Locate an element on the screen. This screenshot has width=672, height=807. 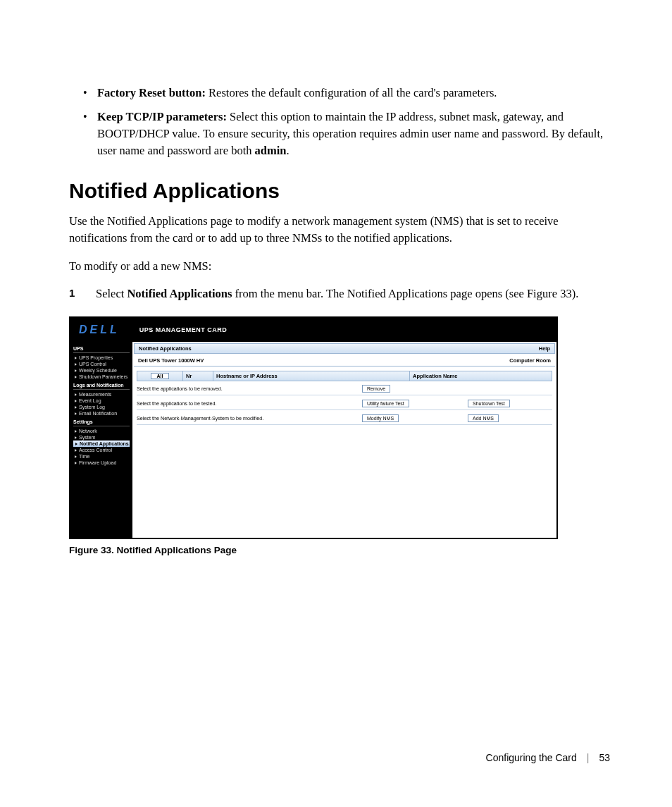
section-heading: Notified Applications is located at coordinates (340, 191).